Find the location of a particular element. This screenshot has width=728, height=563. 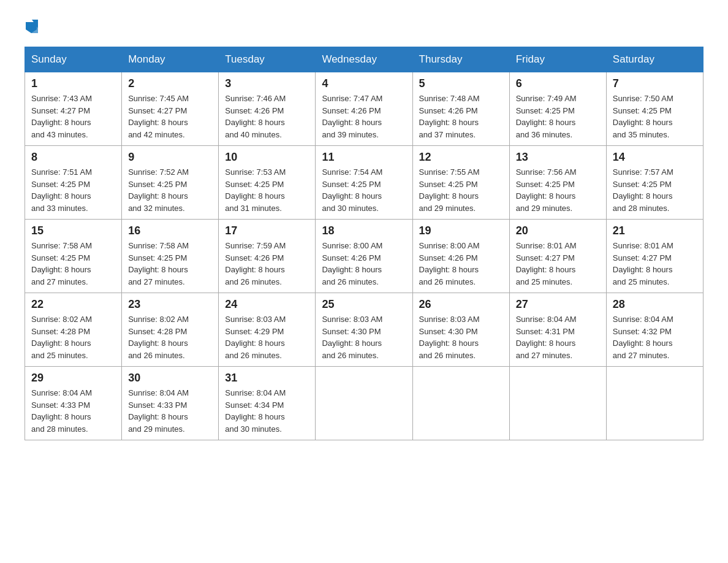

calendar-cell: 3 Sunrise: 7:46 AM Sunset: 4:26 PM Dayli… is located at coordinates (267, 109).